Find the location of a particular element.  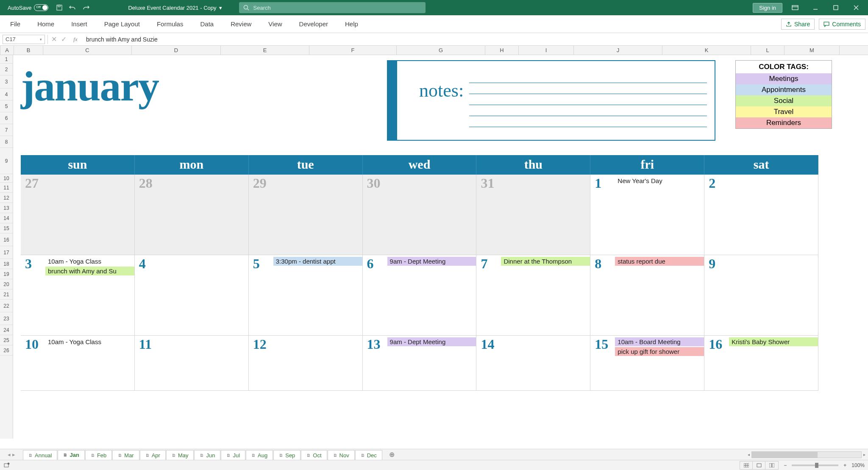

sheet-nav-arrows: ◂ ▸ is located at coordinates (11, 454).